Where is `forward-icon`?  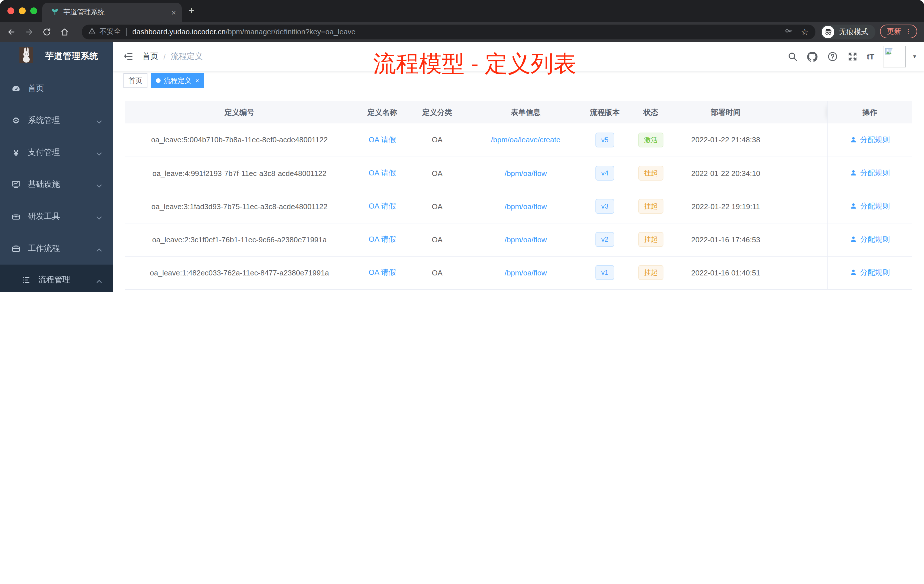
forward-icon is located at coordinates (29, 32).